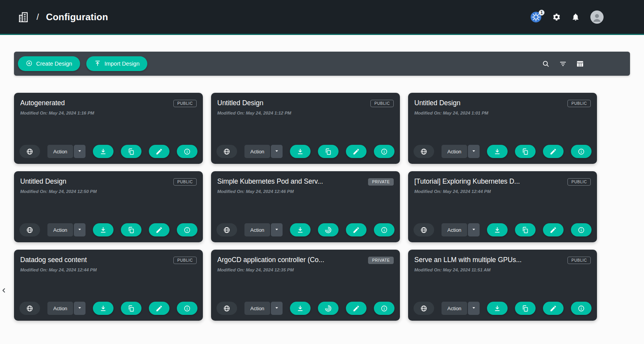 Image resolution: width=644 pixels, height=344 pixels. Describe the element at coordinates (597, 17) in the screenshot. I see `avatar` at that location.